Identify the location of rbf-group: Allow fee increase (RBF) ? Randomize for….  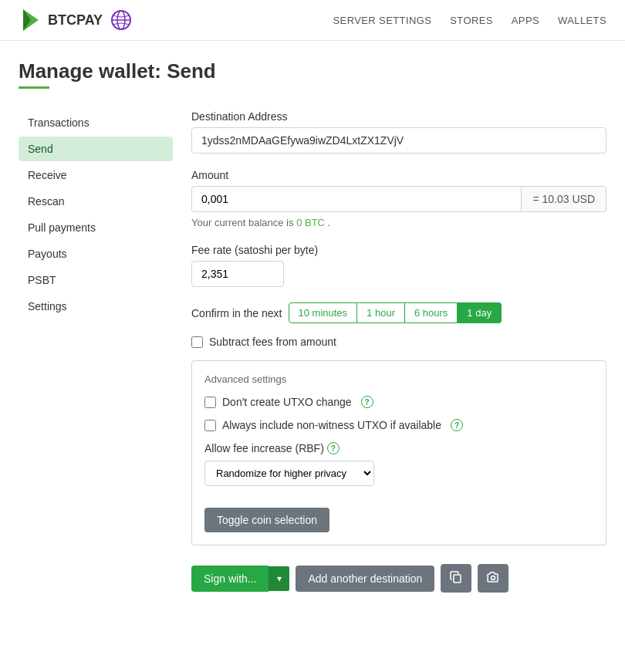
(399, 464).